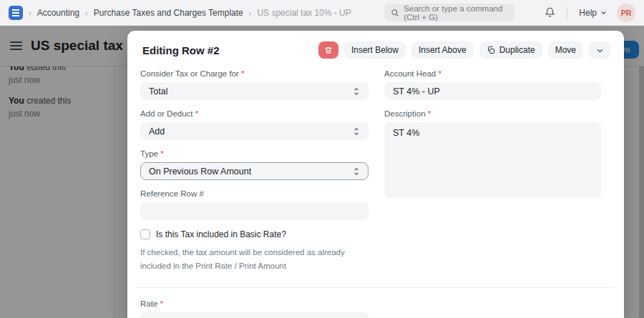 Image resolution: width=644 pixels, height=318 pixels. What do you see at coordinates (328, 50) in the screenshot?
I see `trash-icon` at bounding box center [328, 50].